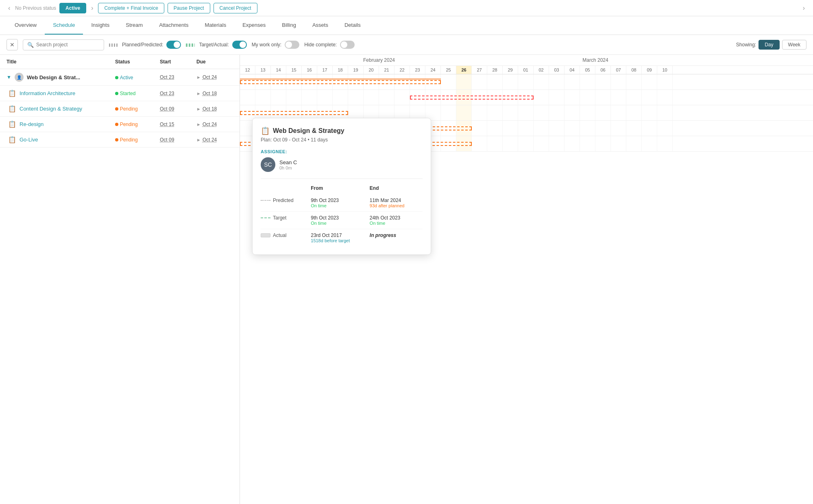  Describe the element at coordinates (198, 140) in the screenshot. I see `due-arrow-4: ►` at that location.